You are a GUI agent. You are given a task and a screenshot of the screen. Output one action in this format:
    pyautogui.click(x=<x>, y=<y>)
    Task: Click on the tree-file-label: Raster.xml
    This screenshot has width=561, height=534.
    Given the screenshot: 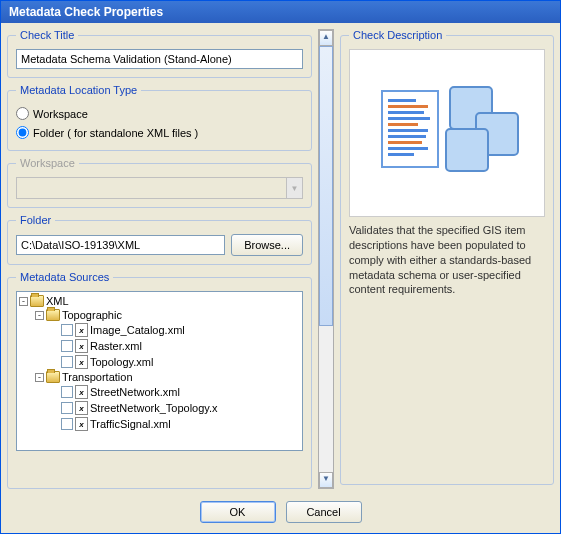 What is the action you would take?
    pyautogui.click(x=116, y=346)
    